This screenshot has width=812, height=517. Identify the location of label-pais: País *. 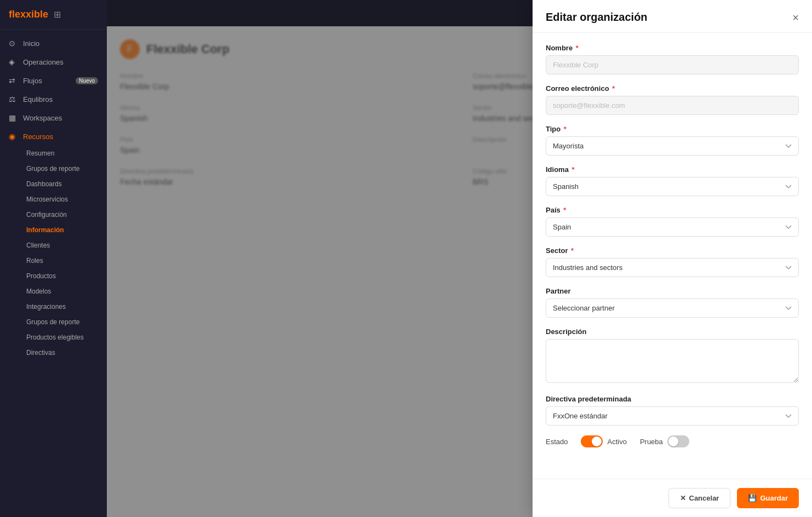
(672, 210).